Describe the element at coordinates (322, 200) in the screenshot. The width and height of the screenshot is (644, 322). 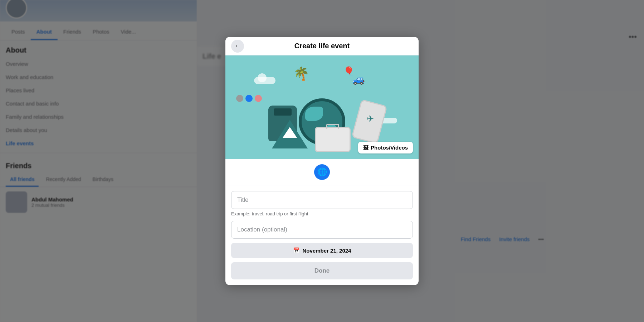
I see `title-input` at that location.